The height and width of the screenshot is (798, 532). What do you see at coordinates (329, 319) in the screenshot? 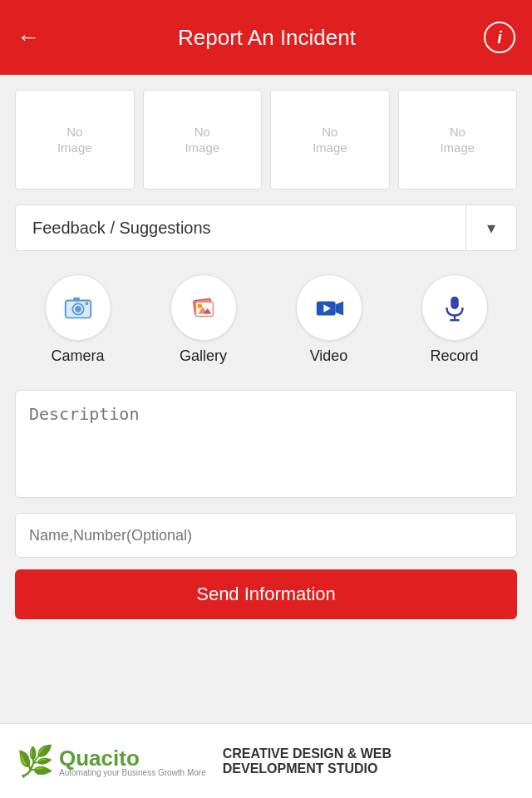
I see `video-action: Video` at bounding box center [329, 319].